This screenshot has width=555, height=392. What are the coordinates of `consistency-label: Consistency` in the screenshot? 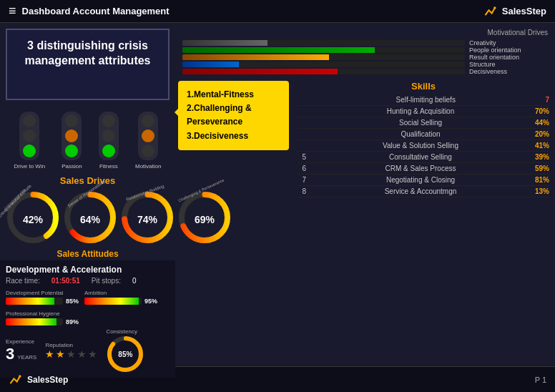 It's located at (125, 332).